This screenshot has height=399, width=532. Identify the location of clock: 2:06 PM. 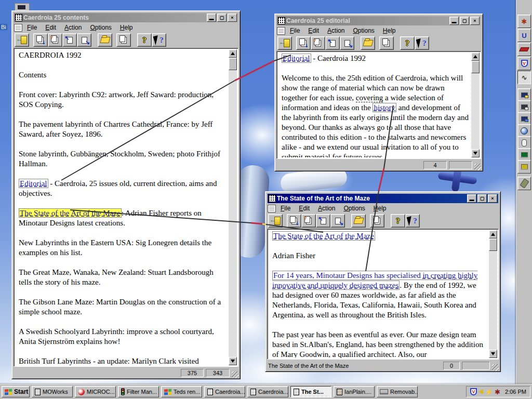
(515, 392).